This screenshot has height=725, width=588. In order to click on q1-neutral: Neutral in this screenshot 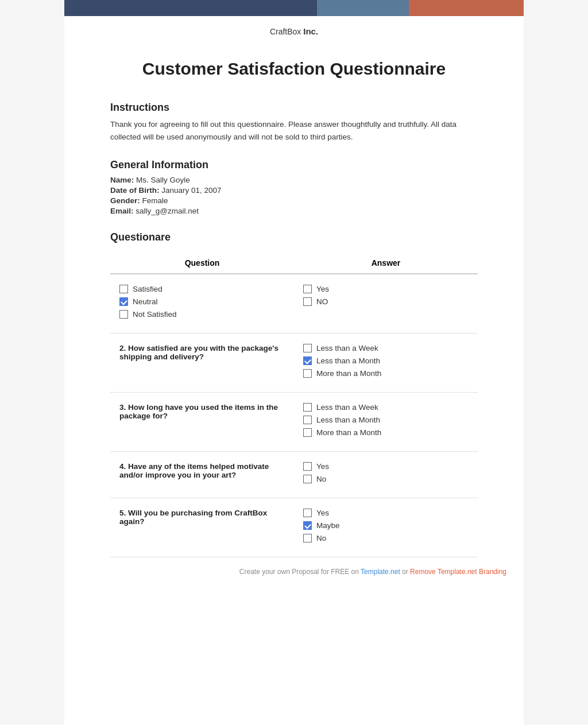, I will do `click(202, 302)`.